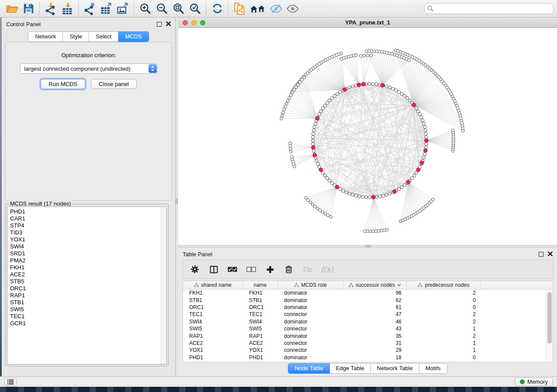  I want to click on list-item: TID3, so click(88, 233).